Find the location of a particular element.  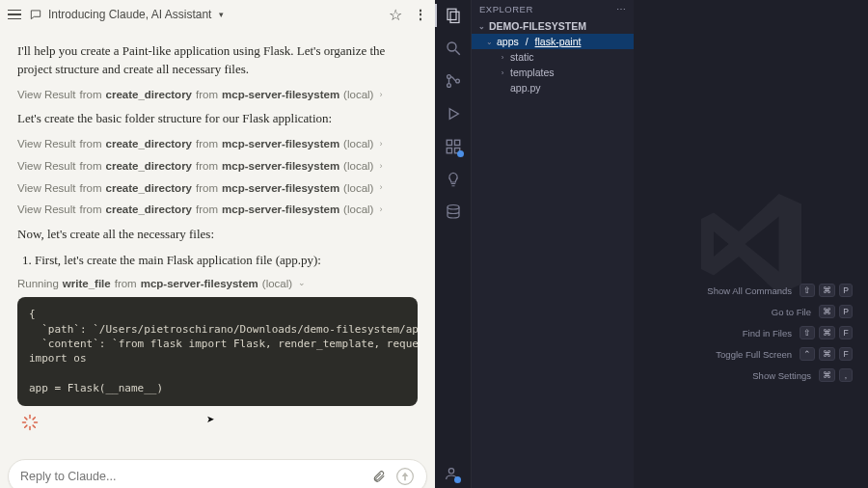

tree-folder-templates: ›templates is located at coordinates (553, 72).